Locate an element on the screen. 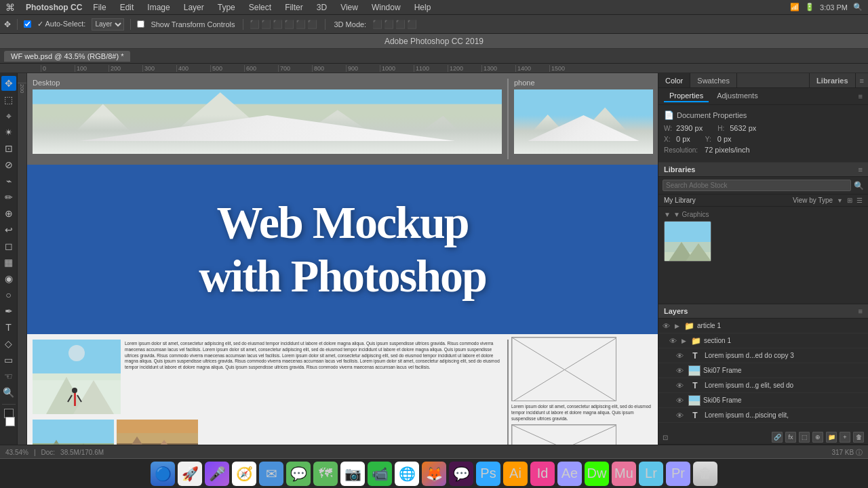  layer-ski07: 👁 Ski07 Frame is located at coordinates (764, 371).